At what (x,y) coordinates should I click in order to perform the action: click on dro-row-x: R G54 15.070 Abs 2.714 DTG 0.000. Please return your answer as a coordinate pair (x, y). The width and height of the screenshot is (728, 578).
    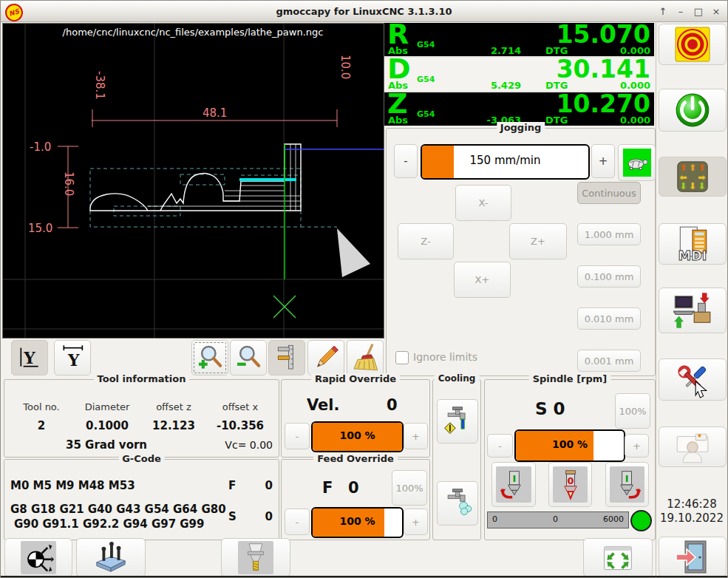
    Looking at the image, I should click on (519, 40).